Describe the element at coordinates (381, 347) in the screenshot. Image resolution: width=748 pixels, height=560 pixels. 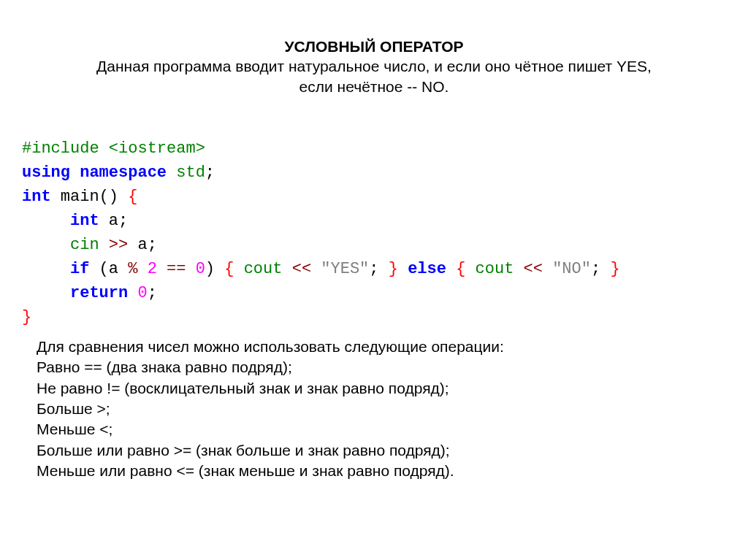
I see `notes-intro: Для сравнения чисел можно использовать с…` at that location.